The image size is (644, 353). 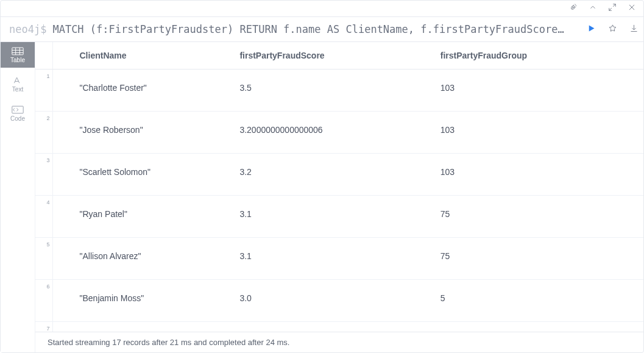 I want to click on query-editor: neo4j$ MATCH (f:FirstPartyFraudster) RET…, so click(x=322, y=29).